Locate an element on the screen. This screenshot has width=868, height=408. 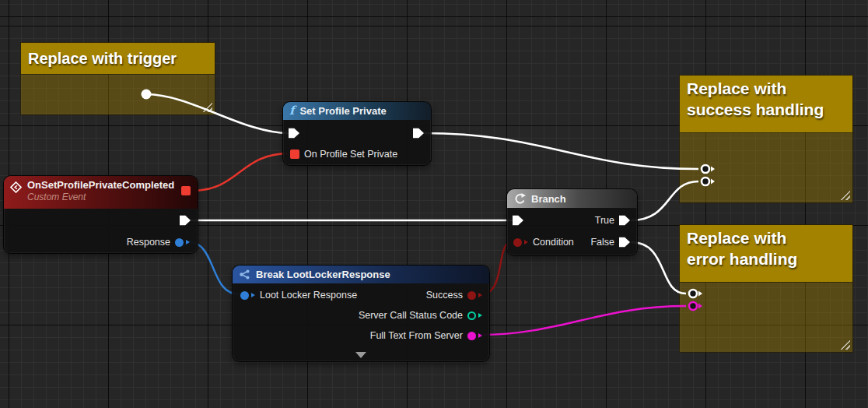
comment-replace-with-trigger: Replace with trigger is located at coordinates (118, 79).